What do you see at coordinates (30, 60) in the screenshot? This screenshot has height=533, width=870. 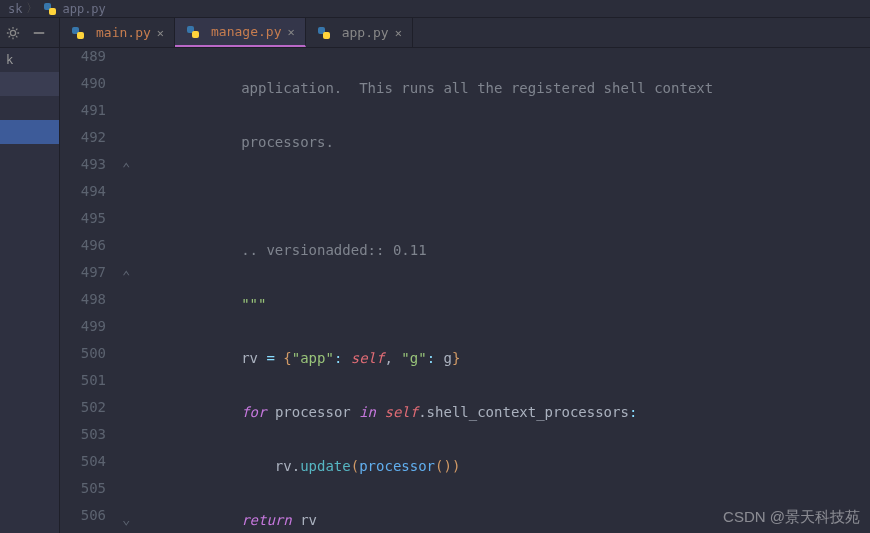 I see `sidebar-item: k` at bounding box center [30, 60].